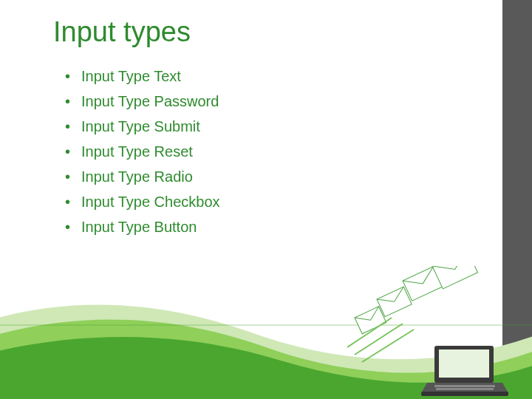 This screenshot has width=532, height=399. What do you see at coordinates (132, 76) in the screenshot?
I see `list-item-label: Input Type Text` at bounding box center [132, 76].